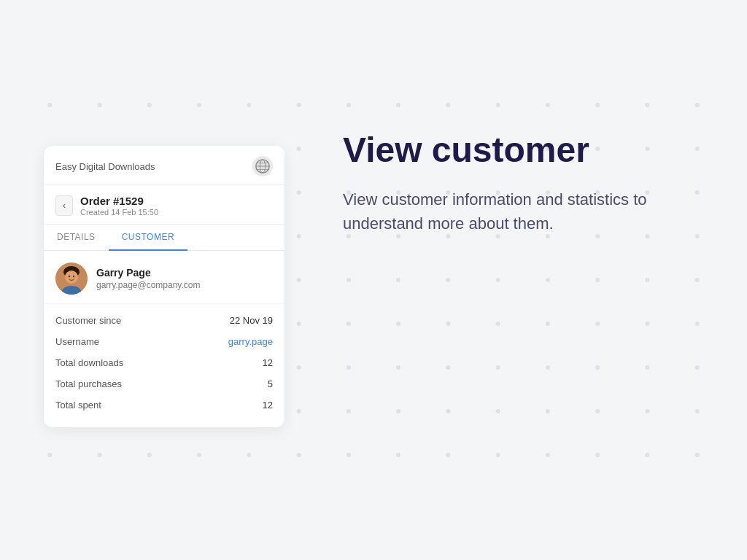 This screenshot has width=747, height=560. What do you see at coordinates (120, 201) in the screenshot?
I see `order-title: Order #1529` at bounding box center [120, 201].